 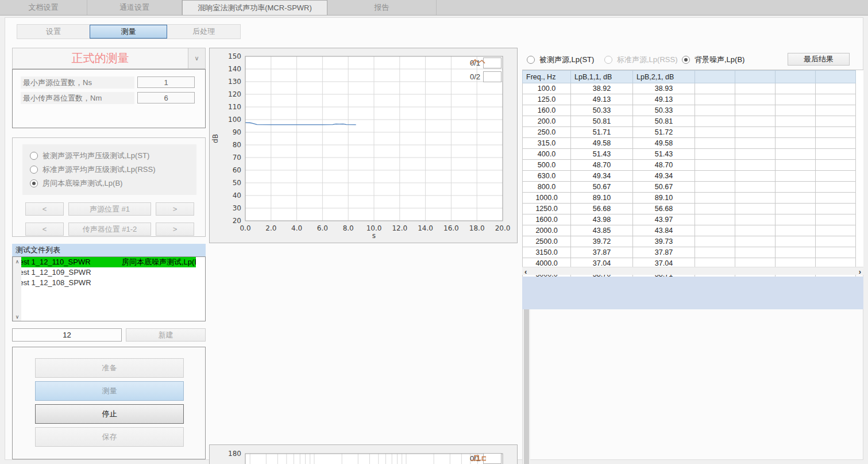 I want to click on result-radio-lp-rss: 标准声源,Lp(RSS), so click(x=641, y=60).